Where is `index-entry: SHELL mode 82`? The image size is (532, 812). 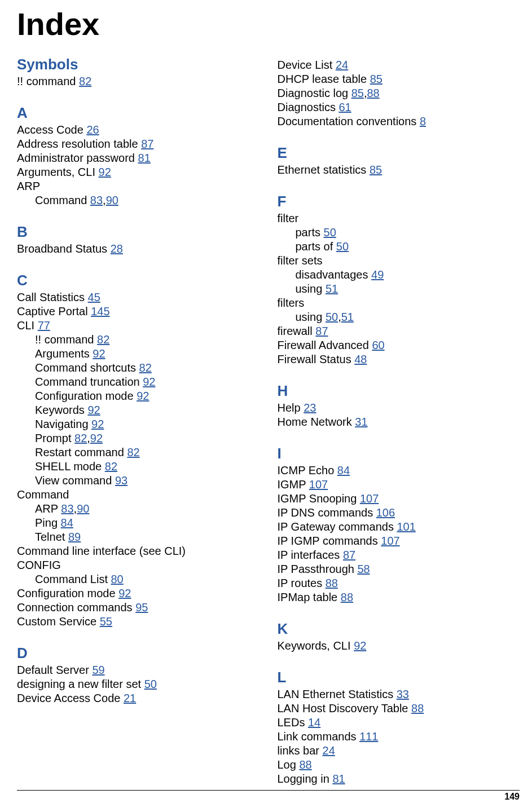 index-entry: SHELL mode 82 is located at coordinates (136, 467).